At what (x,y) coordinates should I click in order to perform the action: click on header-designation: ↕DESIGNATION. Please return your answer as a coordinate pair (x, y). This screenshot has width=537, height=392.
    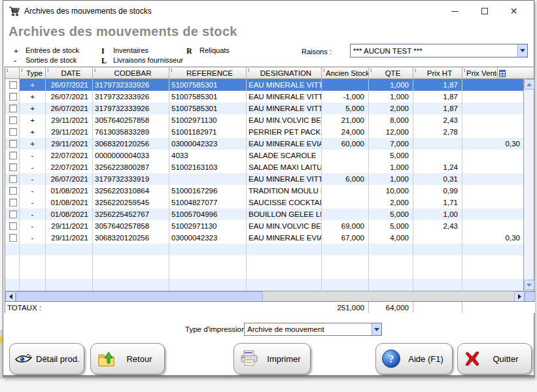
    Looking at the image, I should click on (284, 73).